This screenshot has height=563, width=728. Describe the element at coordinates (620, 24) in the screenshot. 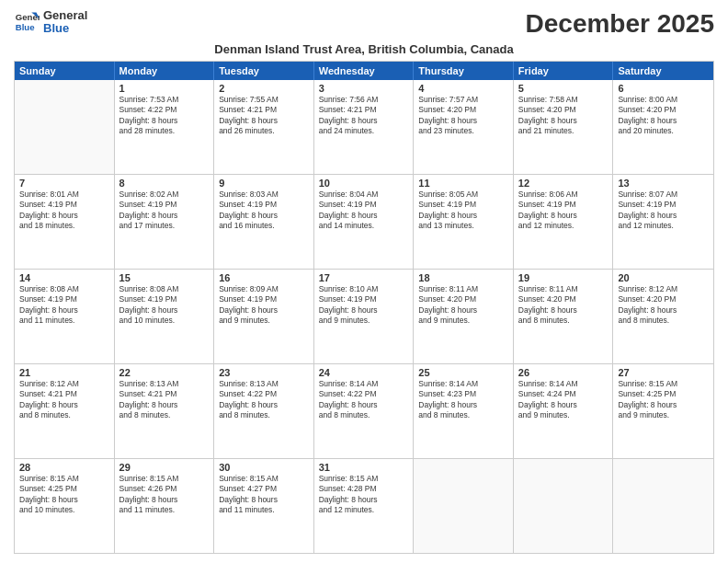

I see `month-title: December 2025` at that location.